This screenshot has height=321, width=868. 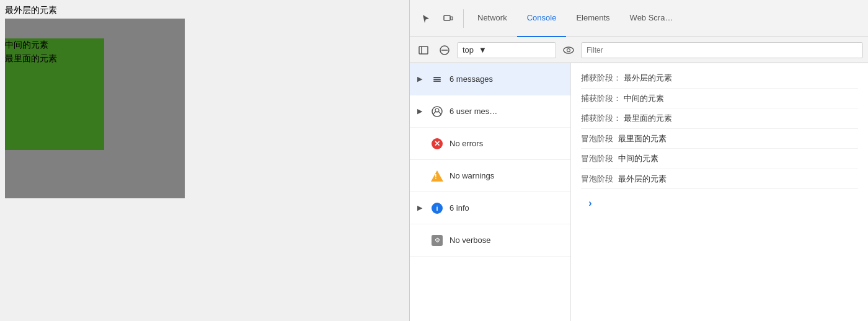 I want to click on context-selector: top ▼, so click(x=507, y=50).